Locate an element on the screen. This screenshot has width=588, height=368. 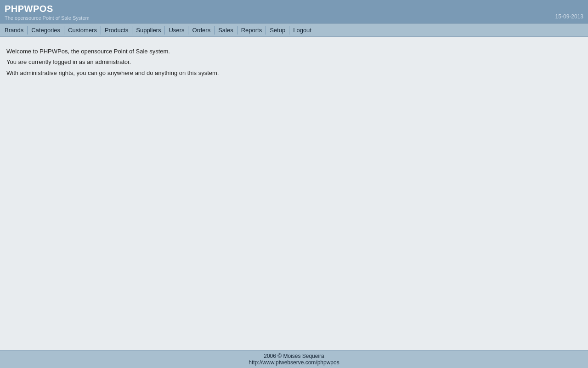
nav-item-reports: Reports is located at coordinates (252, 30).